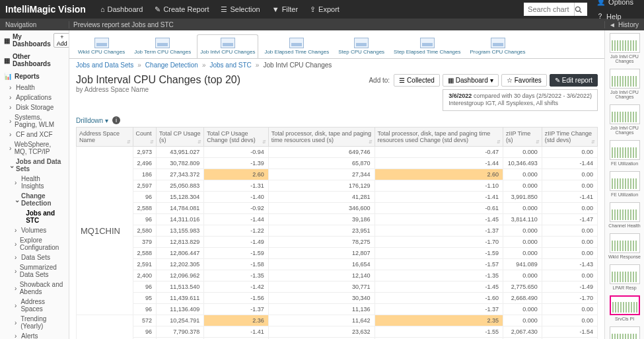 This screenshot has width=644, height=339. What do you see at coordinates (17, 230) in the screenshot?
I see `chevron-icon: ›` at bounding box center [17, 230].